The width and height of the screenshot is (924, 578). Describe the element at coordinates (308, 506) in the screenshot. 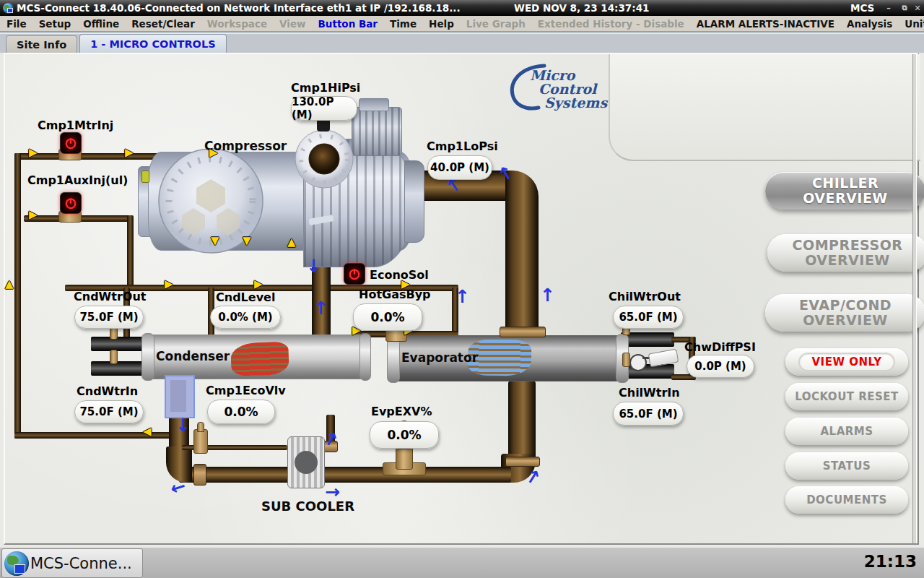

I see `subcooler-label: SUB COOLER` at that location.